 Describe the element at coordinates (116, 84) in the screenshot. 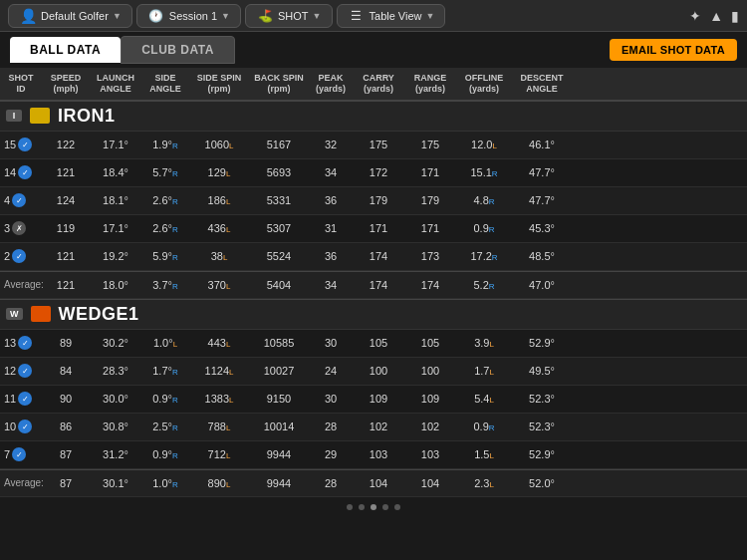

I see `column-header: LAUNCHANGLE` at that location.